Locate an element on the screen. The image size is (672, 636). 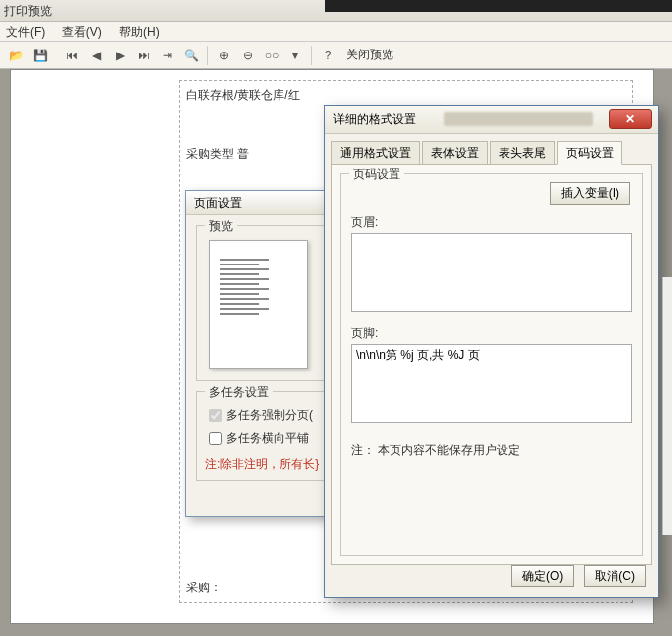
help-icon: ? is located at coordinates (328, 55).